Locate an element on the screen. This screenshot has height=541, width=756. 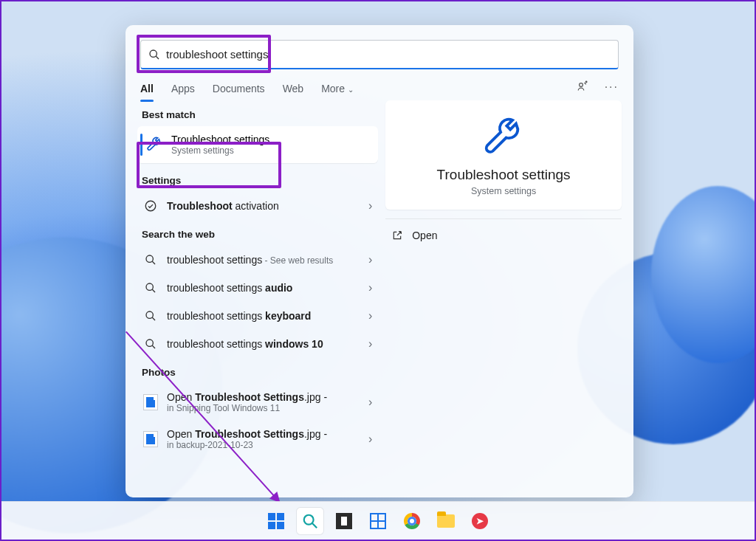
settings-item-troubleshoot-activation: Troubleshoot activation › is located at coordinates (258, 206).